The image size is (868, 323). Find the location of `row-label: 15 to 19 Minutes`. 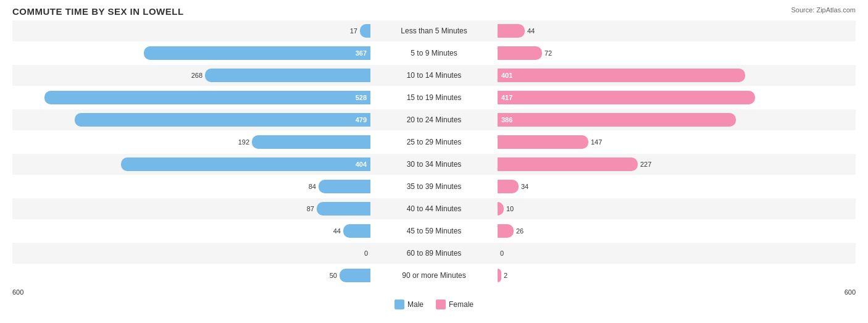

row-label: 15 to 19 Minutes is located at coordinates (434, 98).